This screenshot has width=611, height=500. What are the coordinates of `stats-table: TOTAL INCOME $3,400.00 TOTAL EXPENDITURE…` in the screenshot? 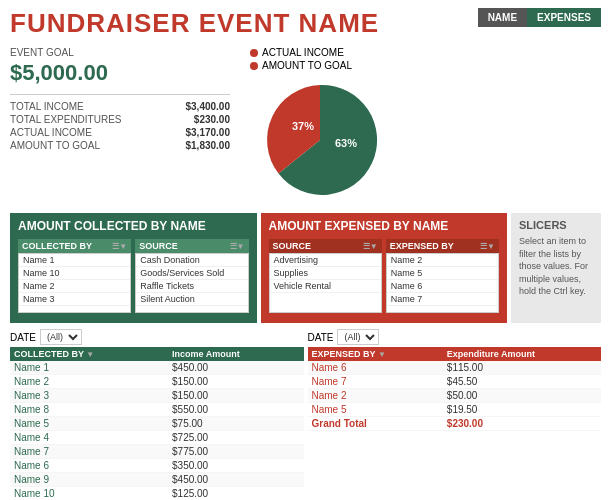 It's located at (120, 122).